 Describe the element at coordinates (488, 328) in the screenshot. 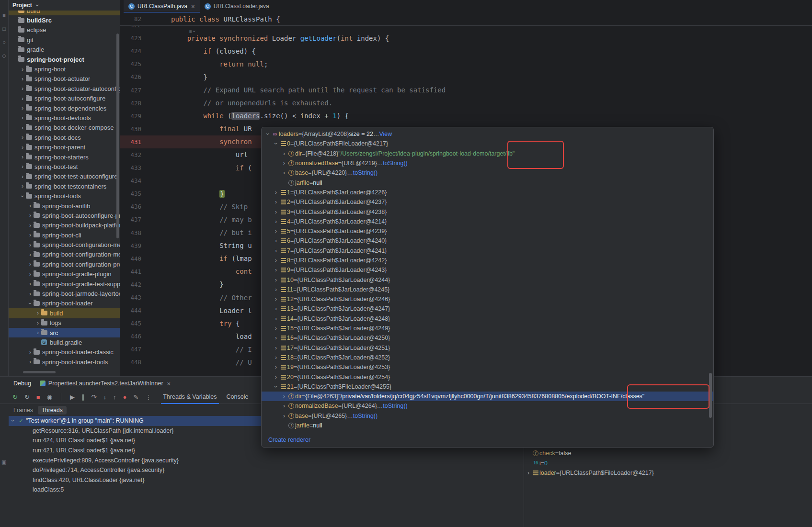

I see `variable-row: 15 = {URLClassPath$JarLoader@4249}` at that location.